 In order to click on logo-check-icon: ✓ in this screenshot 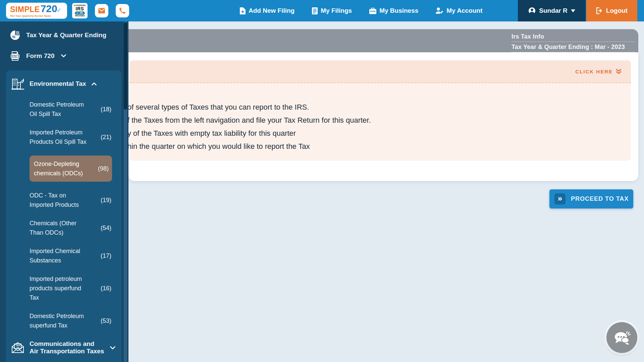, I will do `click(59, 10)`.